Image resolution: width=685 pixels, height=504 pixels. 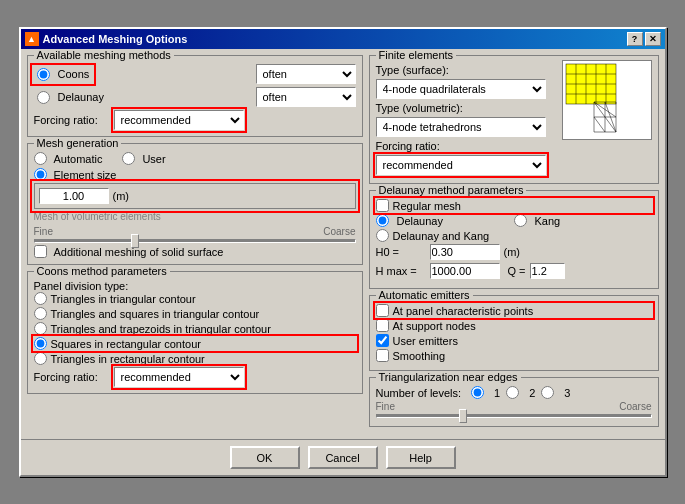 What do you see at coordinates (514, 416) in the screenshot?
I see `right-slider-track` at bounding box center [514, 416].